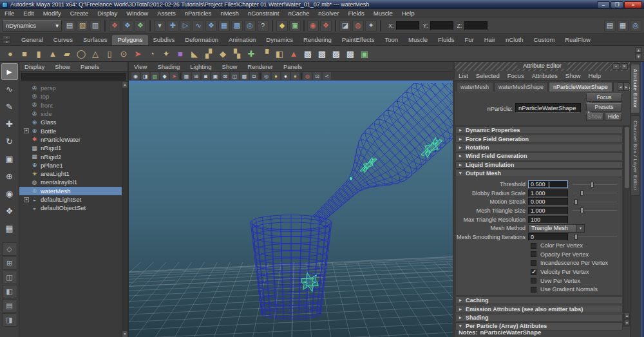  I want to click on outliner-item: ◒ defaultObjectSet, so click(73, 207).